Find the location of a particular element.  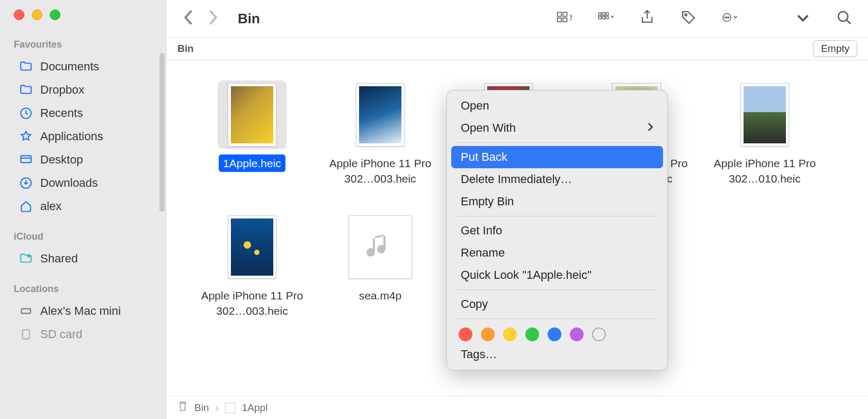

clock-icon is located at coordinates (26, 113).